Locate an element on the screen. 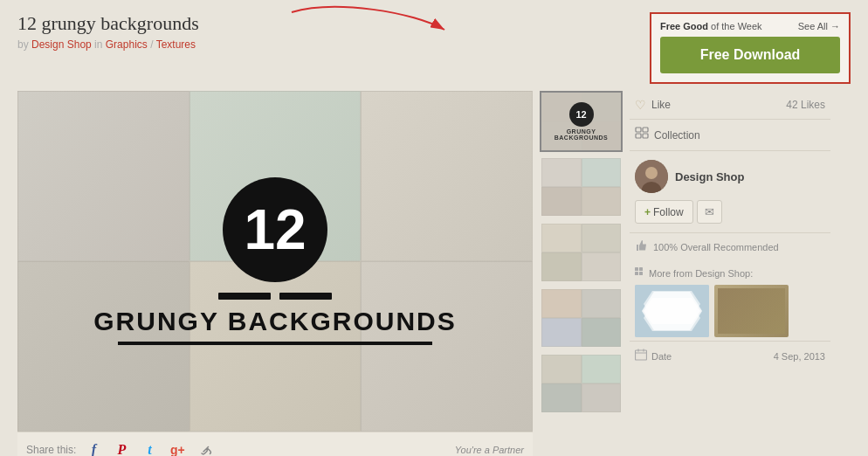  designer-avatar is located at coordinates (651, 176).